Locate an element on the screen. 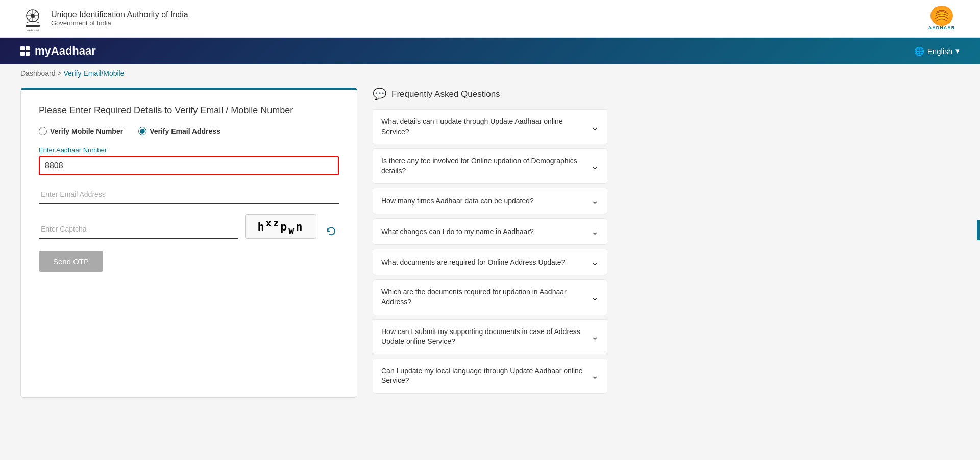  breadcrumb: Dashboard > Verify Email/Mobile is located at coordinates (490, 73).